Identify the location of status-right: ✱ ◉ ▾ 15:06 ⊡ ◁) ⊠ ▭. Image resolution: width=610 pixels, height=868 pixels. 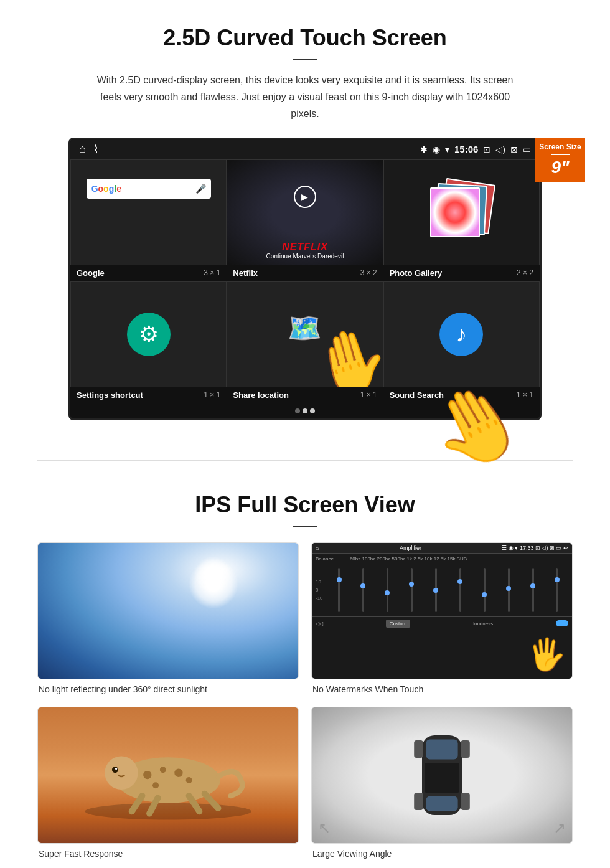
(476, 149).